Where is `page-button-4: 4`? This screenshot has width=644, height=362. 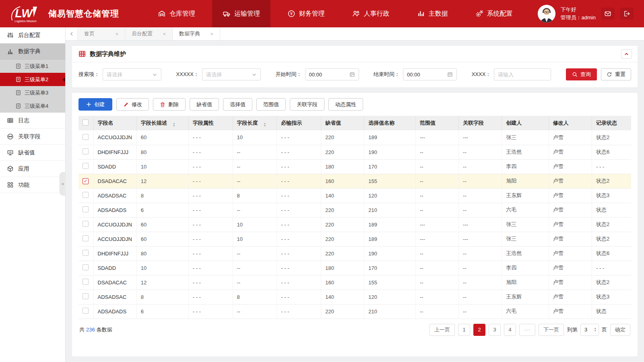
page-button-4: 4 is located at coordinates (510, 330).